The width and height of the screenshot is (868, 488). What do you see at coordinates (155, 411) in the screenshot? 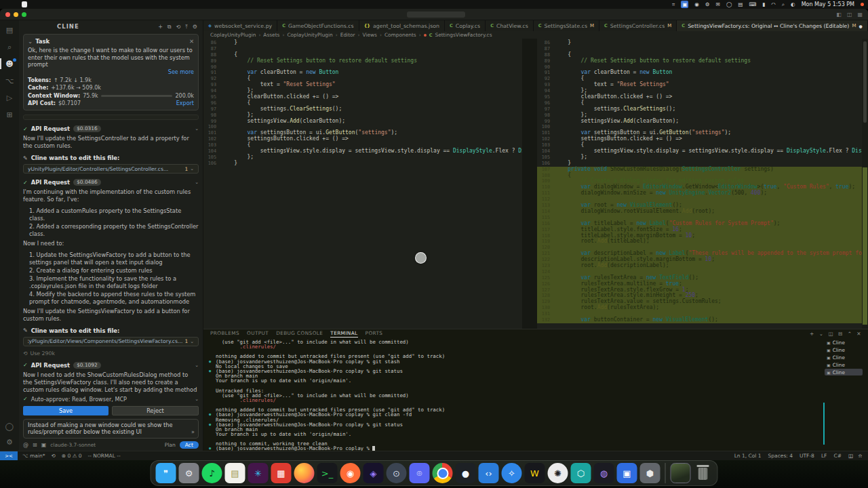
I see `reject-button: Reject` at bounding box center [155, 411].